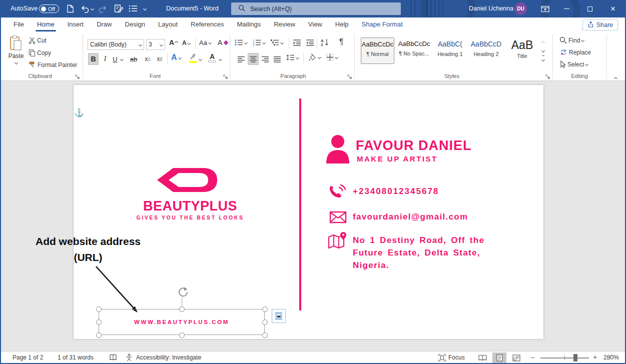 The width and height of the screenshot is (626, 364). I want to click on focus-button: Focus, so click(456, 358).